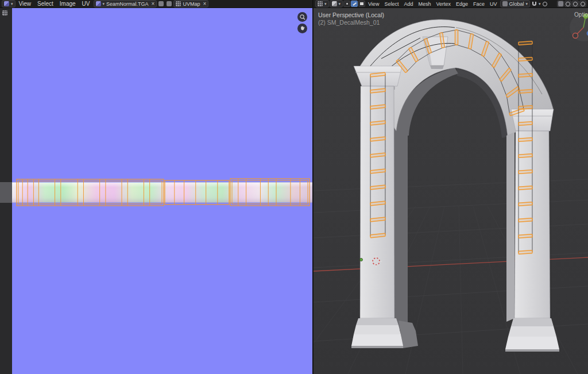  Describe the element at coordinates (532, 322) in the screenshot. I see `right-base-step1` at that location.